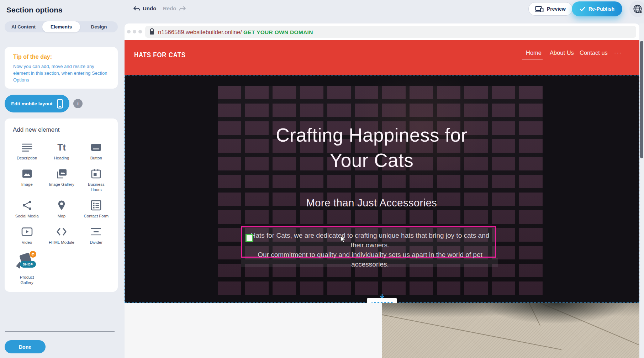 Image resolution: width=644 pixels, height=358 pixels. I want to click on phone-icon, so click(60, 104).